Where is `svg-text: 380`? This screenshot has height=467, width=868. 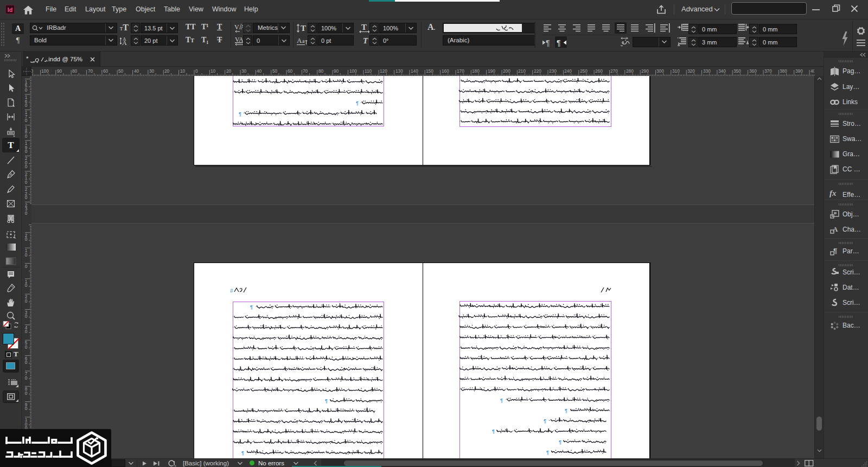
svg-text: 380 is located at coordinates (783, 71).